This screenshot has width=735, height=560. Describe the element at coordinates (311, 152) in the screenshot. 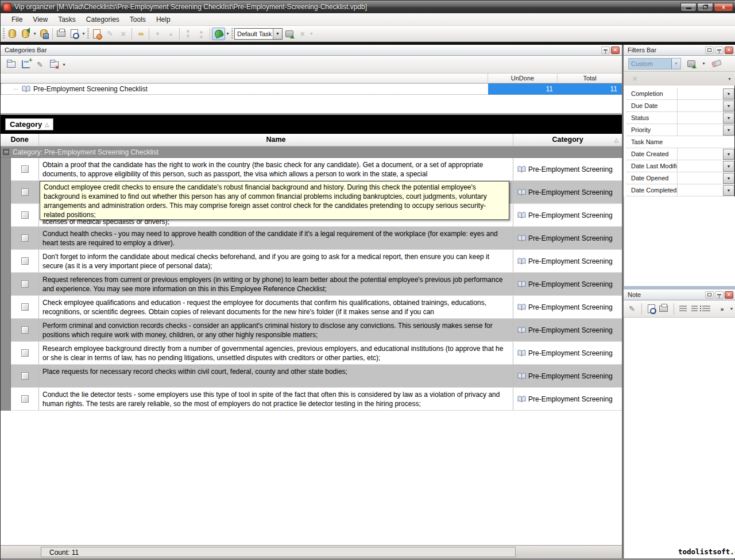

I see `category-group-row: Category: Pre-Employment Screening Check…` at that location.